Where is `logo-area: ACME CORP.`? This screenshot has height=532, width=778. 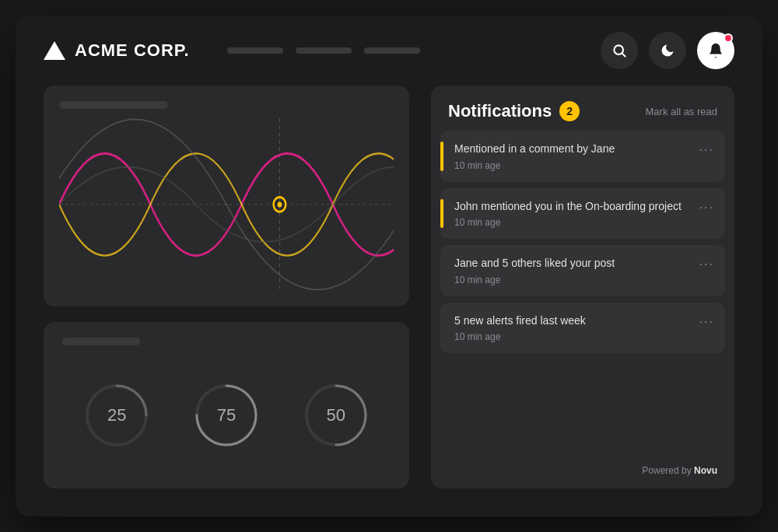 logo-area: ACME CORP. is located at coordinates (117, 51).